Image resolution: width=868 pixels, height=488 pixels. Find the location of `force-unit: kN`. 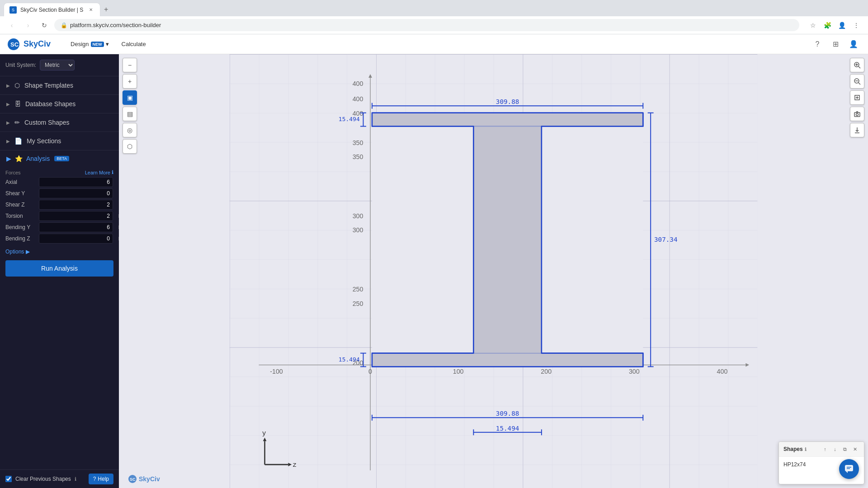

force-unit: kN is located at coordinates (117, 193).